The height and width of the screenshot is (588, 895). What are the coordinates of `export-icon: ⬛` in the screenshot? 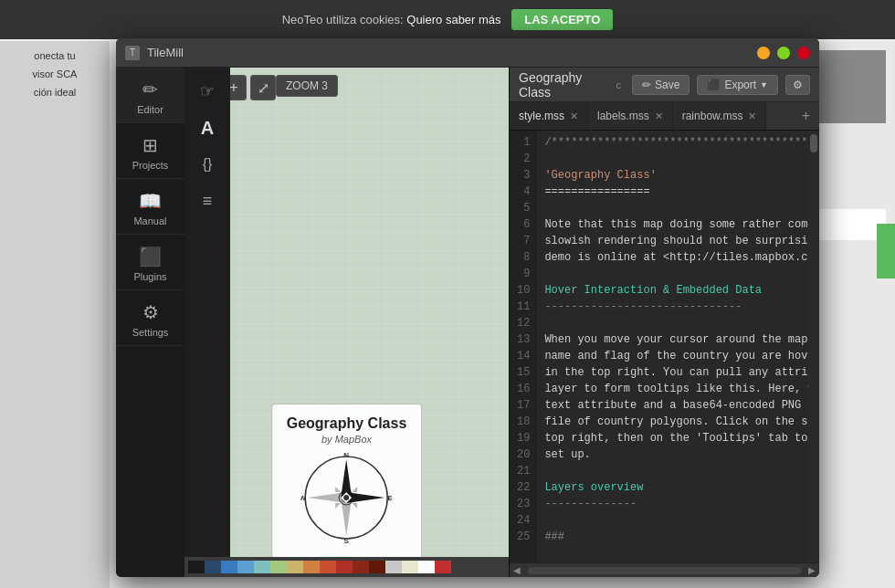 It's located at (714, 85).